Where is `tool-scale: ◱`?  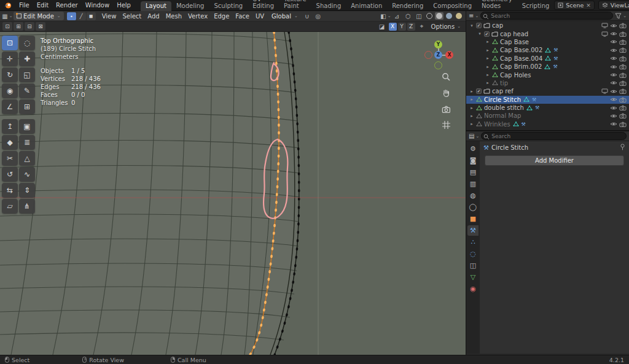 tool-scale: ◱ is located at coordinates (27, 75).